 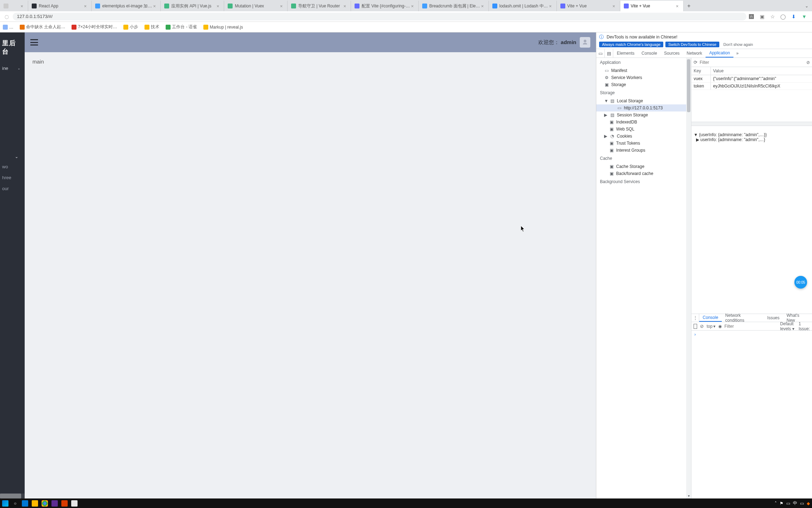 What do you see at coordinates (644, 108) in the screenshot?
I see `tree-item-local-storage-origin: ▭http://127.0.0.1:5173` at bounding box center [644, 108].